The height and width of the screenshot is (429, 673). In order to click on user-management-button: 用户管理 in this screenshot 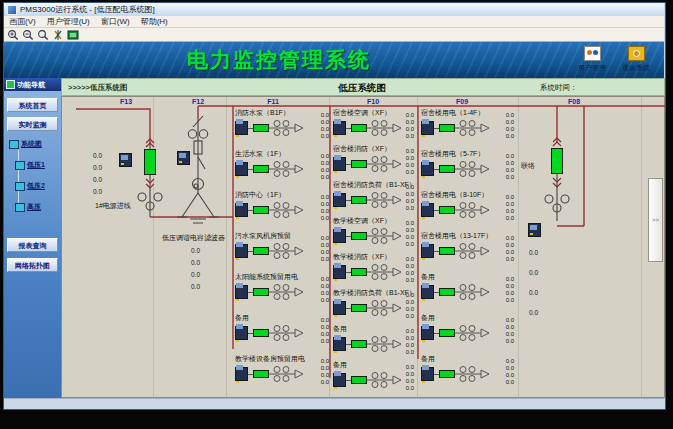, I will do `click(592, 60)`.